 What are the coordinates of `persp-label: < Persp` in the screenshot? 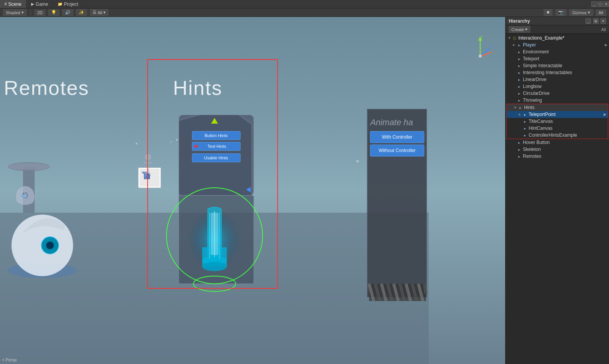 It's located at (9, 360).